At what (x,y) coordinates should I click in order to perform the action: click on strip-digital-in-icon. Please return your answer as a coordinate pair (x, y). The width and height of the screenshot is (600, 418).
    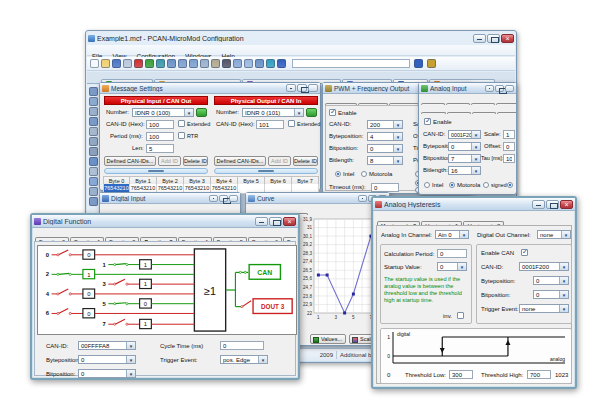
    Looking at the image, I should click on (94, 122).